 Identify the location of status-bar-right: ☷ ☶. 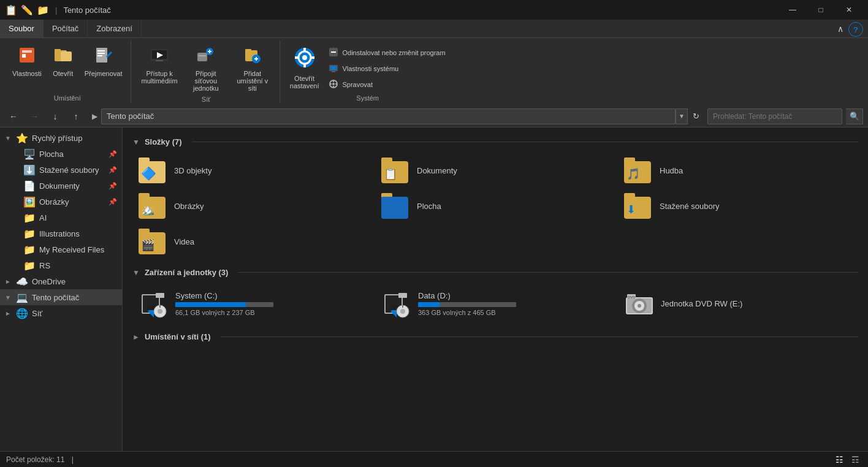
(847, 460).